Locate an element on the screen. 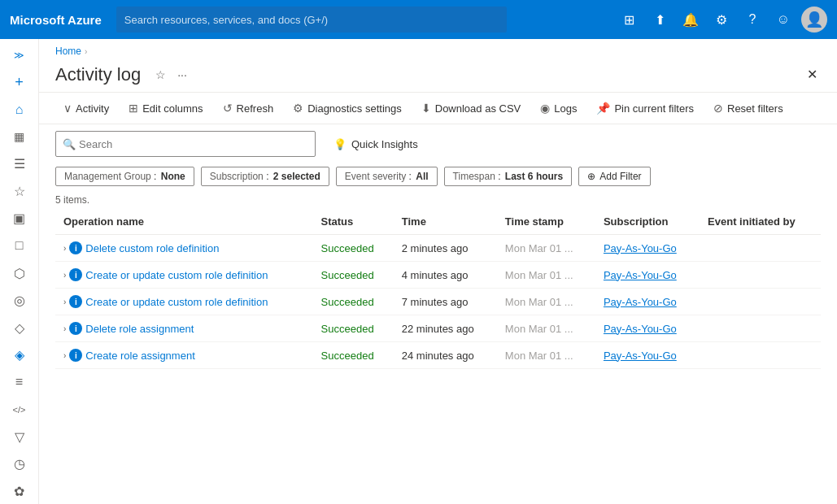 This screenshot has height=504, width=837. cell-time: 24 minutes ago is located at coordinates (446, 356).